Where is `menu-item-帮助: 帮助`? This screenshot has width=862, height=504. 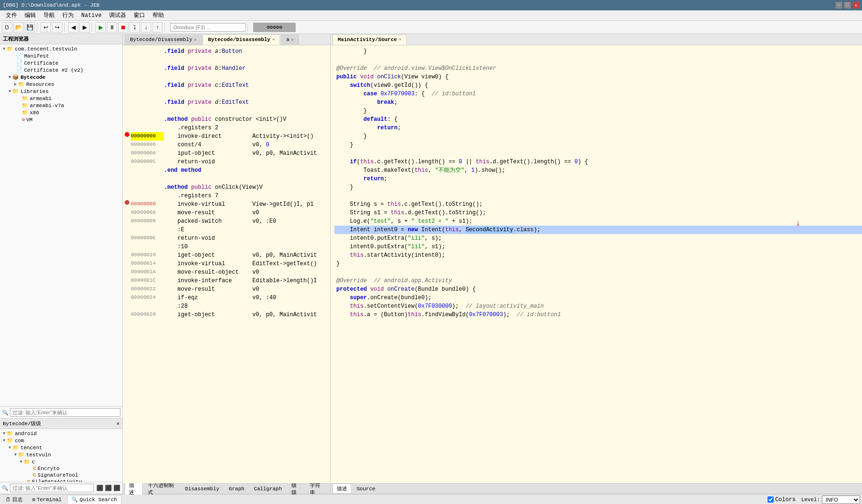 menu-item-帮助: 帮助 is located at coordinates (158, 15).